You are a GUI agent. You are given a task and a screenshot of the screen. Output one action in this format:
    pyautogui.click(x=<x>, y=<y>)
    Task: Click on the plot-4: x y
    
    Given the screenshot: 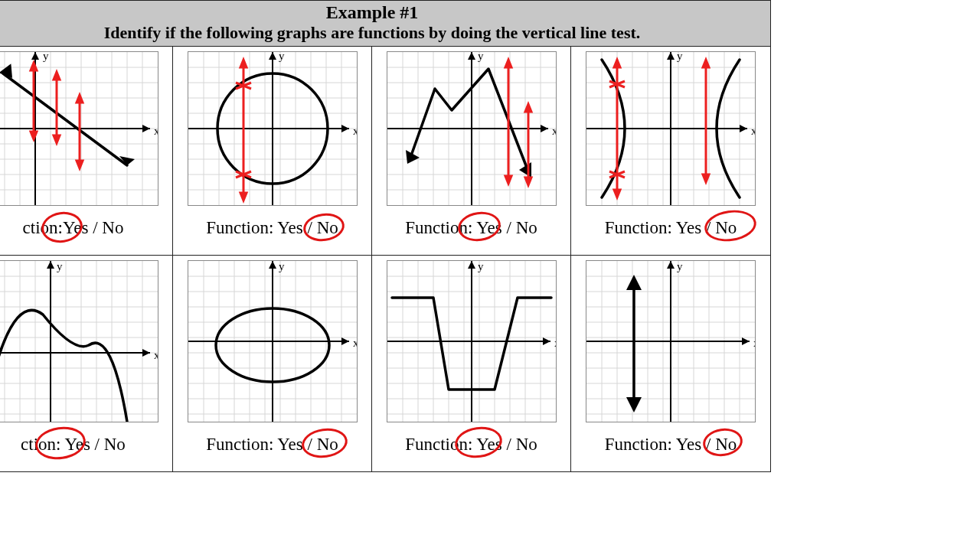 What is the action you would take?
    pyautogui.click(x=671, y=127)
    